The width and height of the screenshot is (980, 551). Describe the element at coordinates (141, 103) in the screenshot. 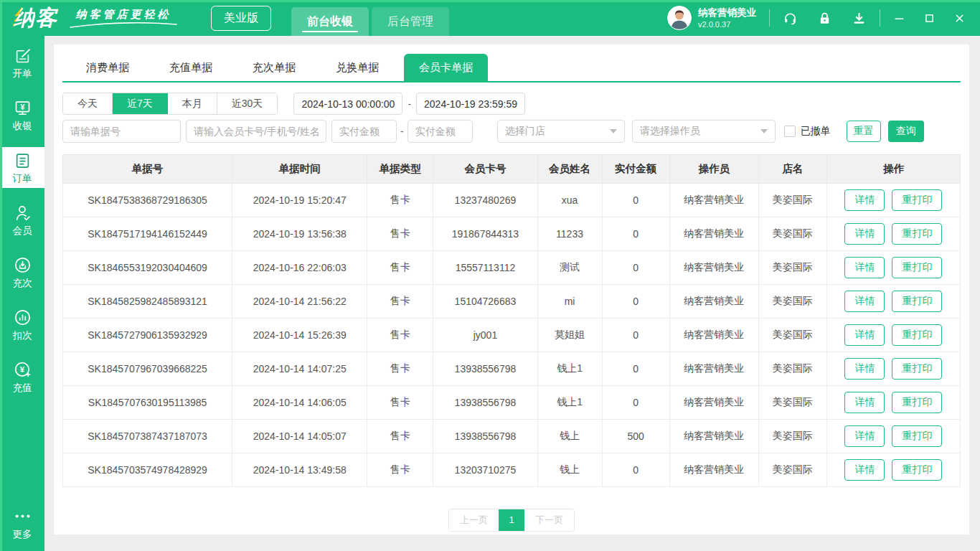

I see `quick-range-button: 近7天` at that location.